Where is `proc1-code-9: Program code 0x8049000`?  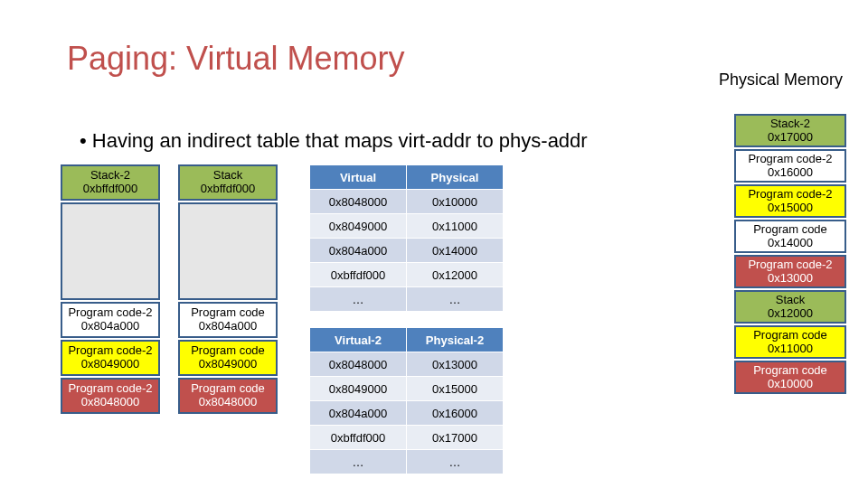 proc1-code-9: Program code 0x8049000 is located at coordinates (228, 358).